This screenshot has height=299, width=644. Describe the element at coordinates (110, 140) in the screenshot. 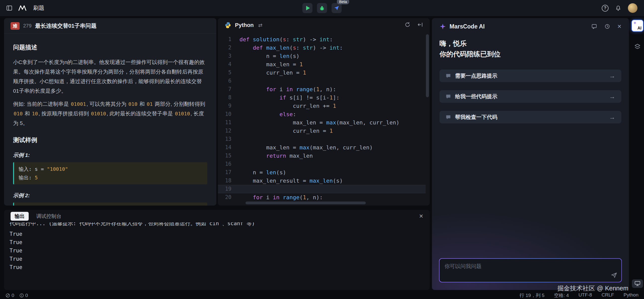

I see `section-title-samples: 测试样例` at that location.